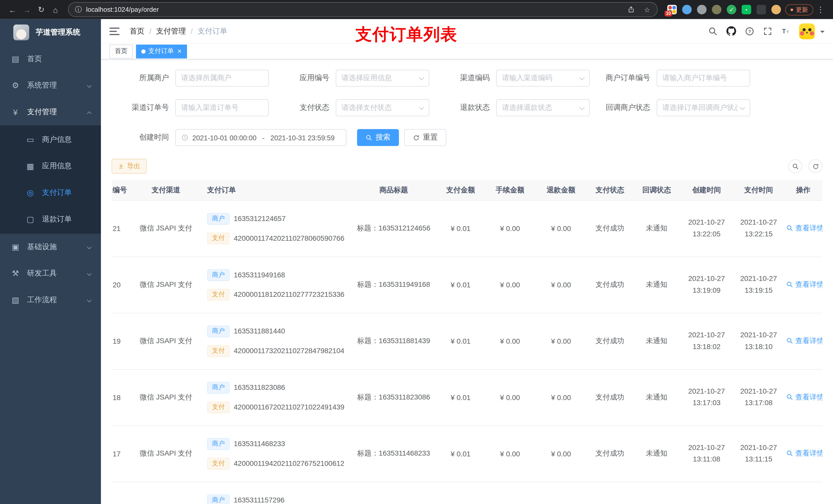 The image size is (833, 504). Describe the element at coordinates (120, 493) in the screenshot. I see `cell-id` at that location.